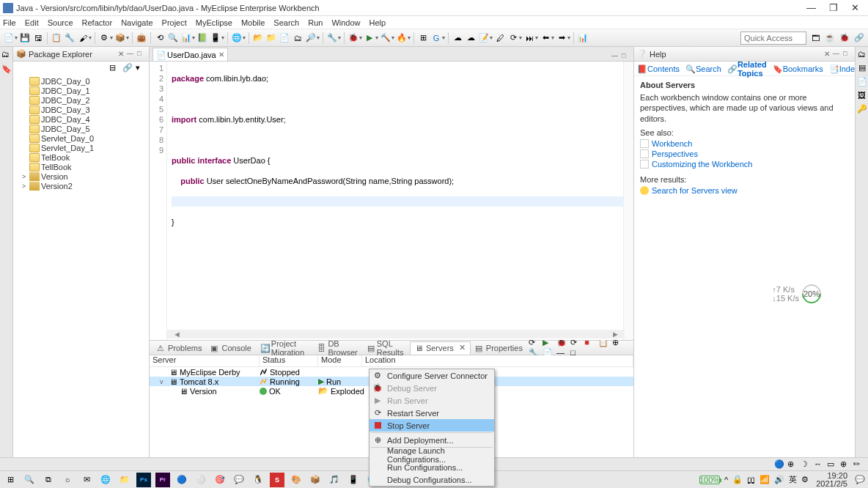  I want to click on search-button: 🔍, so click(29, 480).